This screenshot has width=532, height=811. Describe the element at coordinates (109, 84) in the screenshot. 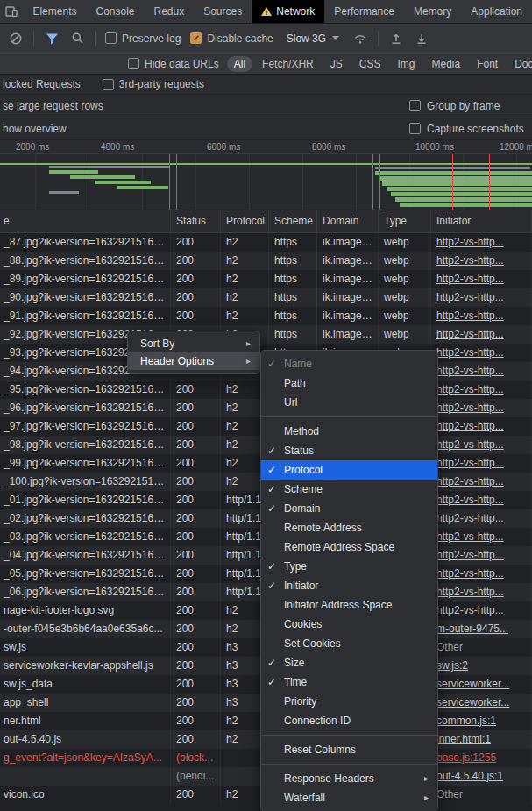

I see `third-party-checkbox` at that location.